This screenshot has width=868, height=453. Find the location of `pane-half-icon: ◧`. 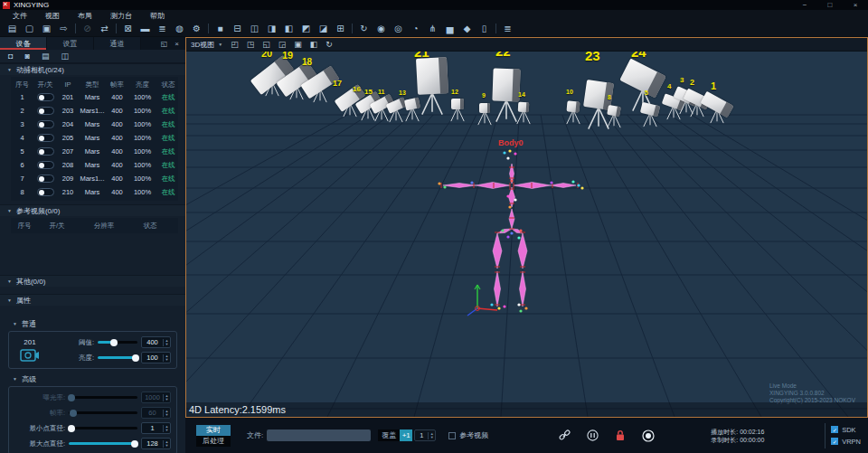

pane-half-icon: ◧ is located at coordinates (315, 44).